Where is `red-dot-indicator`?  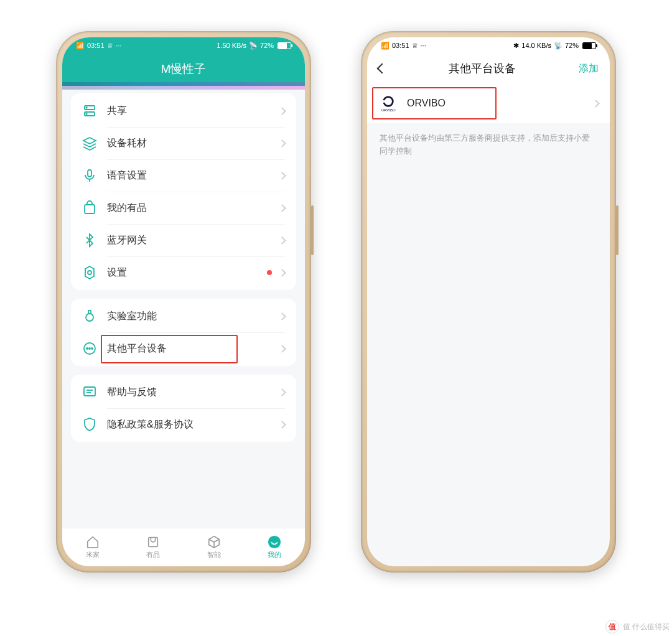
red-dot-indicator is located at coordinates (269, 273).